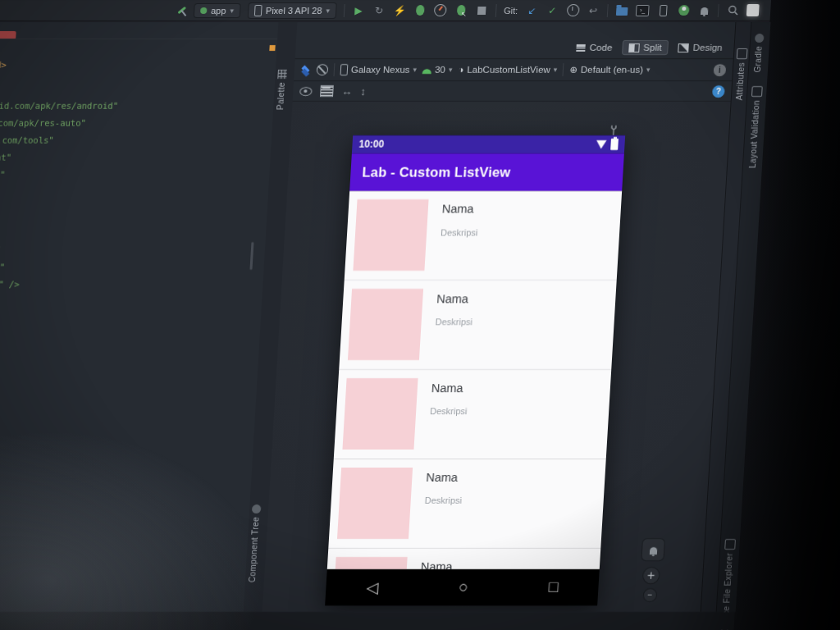 This screenshot has height=630, width=840. What do you see at coordinates (218, 11) in the screenshot?
I see `run-config-label: app` at bounding box center [218, 11].